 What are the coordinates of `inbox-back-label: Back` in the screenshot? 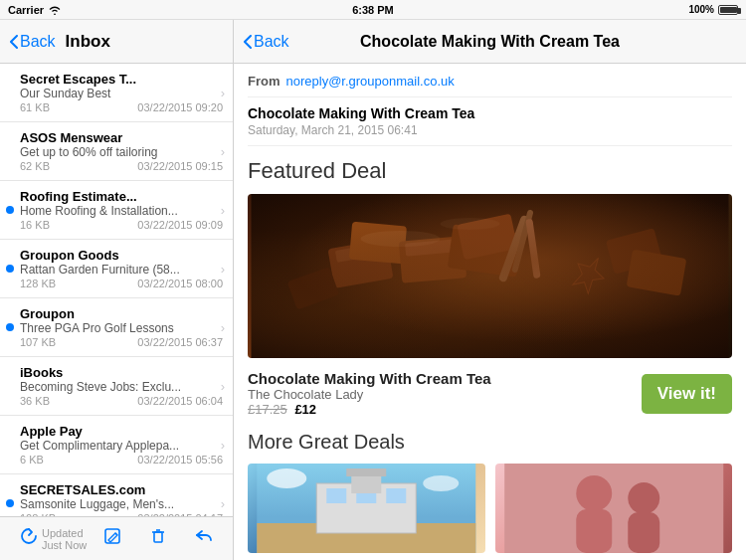 It's located at (38, 42).